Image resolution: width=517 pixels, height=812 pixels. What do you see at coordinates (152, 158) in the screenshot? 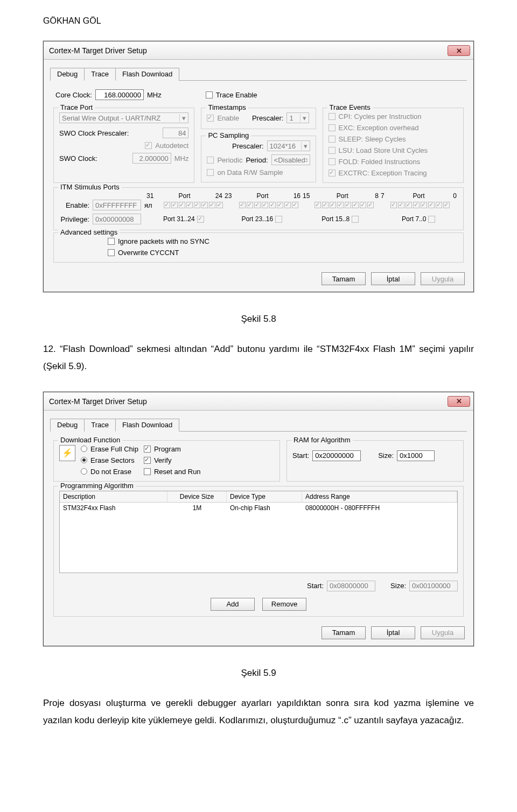
I see `swo-clock-input` at bounding box center [152, 158].